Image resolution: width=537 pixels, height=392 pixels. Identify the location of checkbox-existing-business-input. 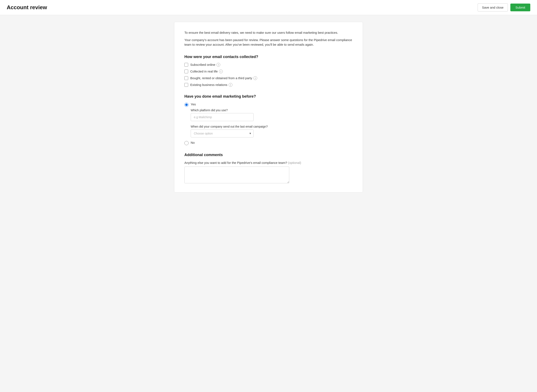
(186, 85).